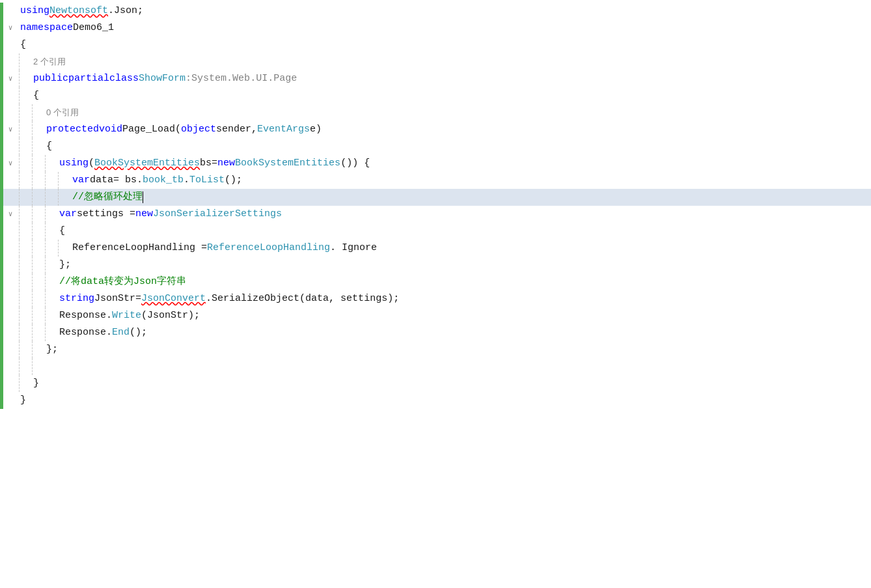 This screenshot has height=588, width=871. What do you see at coordinates (436, 248) in the screenshot?
I see `code-row: ReferenceLoopHandling = ReferenceLoopHan…` at bounding box center [436, 248].